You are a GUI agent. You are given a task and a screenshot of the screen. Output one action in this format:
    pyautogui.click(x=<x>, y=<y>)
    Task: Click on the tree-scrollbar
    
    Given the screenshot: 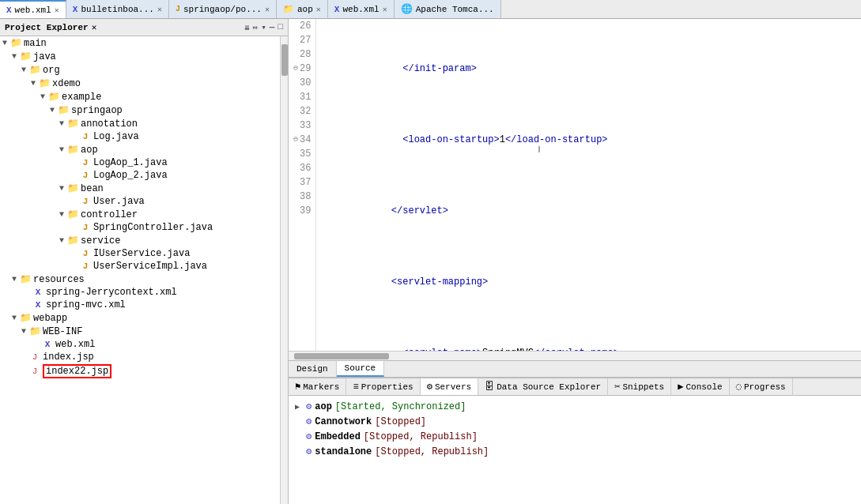 What is the action you would take?
    pyautogui.click(x=284, y=270)
    